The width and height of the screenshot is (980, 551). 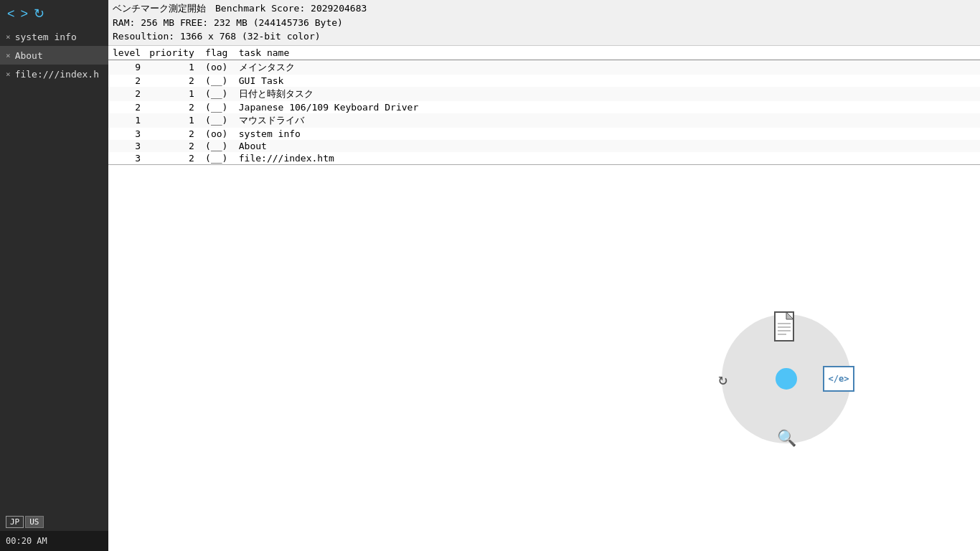 I want to click on cell-level: 1, so click(x=126, y=121).